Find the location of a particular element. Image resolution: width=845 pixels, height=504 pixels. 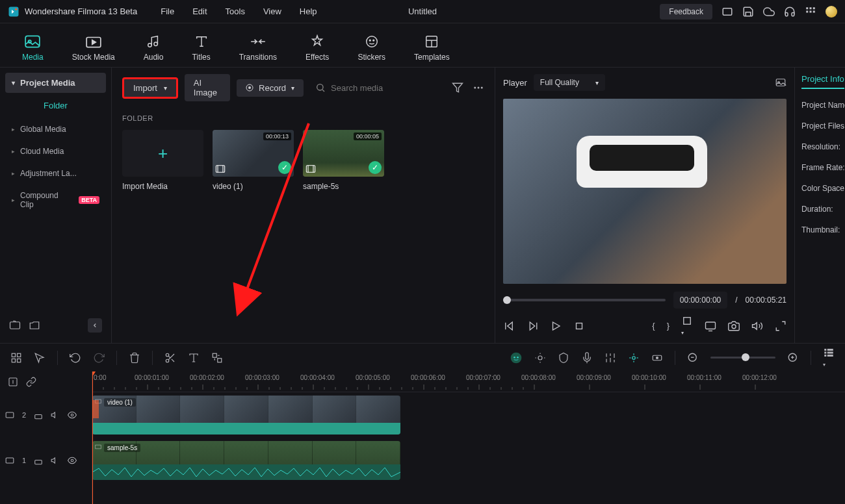

smart-tool-icon is located at coordinates (634, 358).